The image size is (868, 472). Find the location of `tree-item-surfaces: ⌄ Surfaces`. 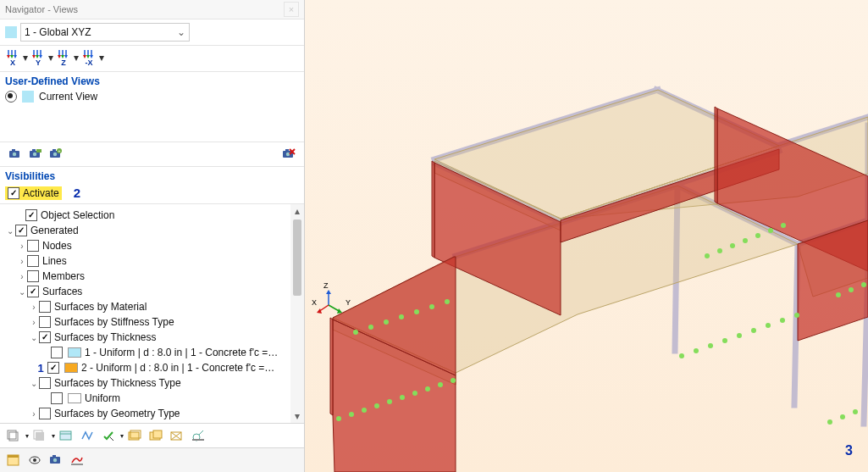

tree-item-surfaces: ⌄ Surfaces is located at coordinates (146, 292).